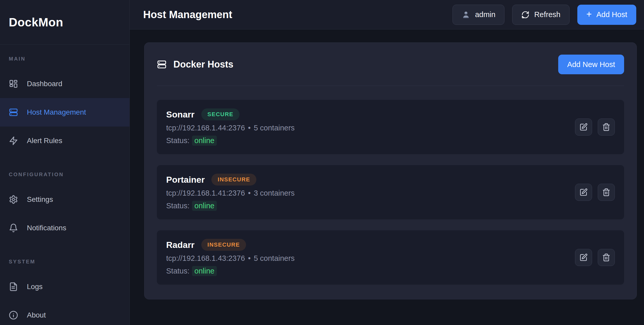  Describe the element at coordinates (13, 228) in the screenshot. I see `bell-icon` at that location.